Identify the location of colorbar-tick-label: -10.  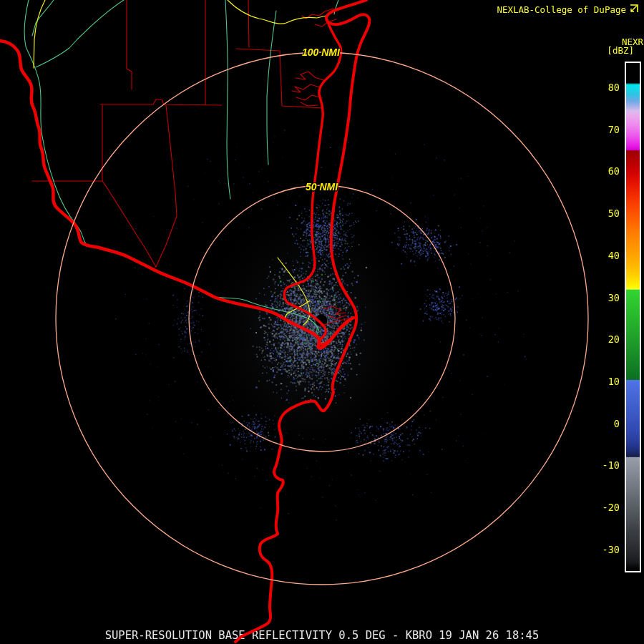
(598, 465).